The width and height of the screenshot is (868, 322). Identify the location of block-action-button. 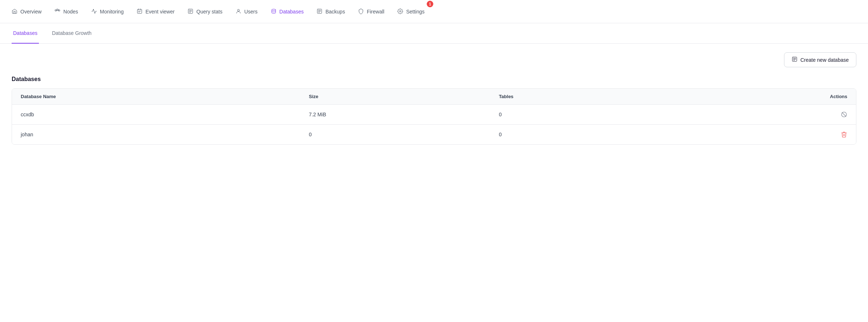
(761, 114).